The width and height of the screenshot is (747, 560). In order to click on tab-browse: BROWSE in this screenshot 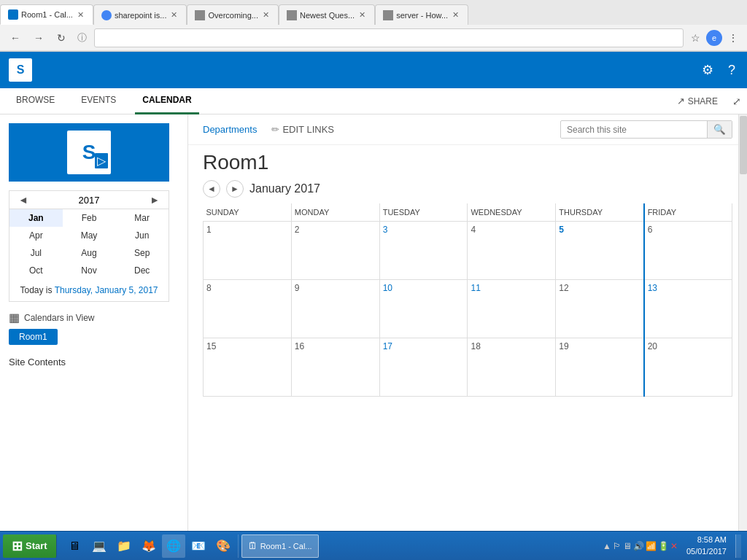, I will do `click(35, 101)`.